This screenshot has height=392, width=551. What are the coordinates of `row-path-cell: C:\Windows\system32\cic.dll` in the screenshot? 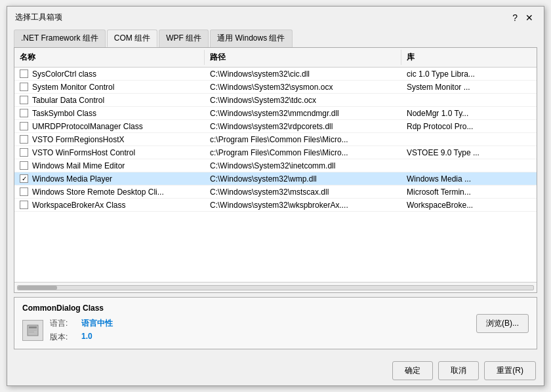 It's located at (303, 73).